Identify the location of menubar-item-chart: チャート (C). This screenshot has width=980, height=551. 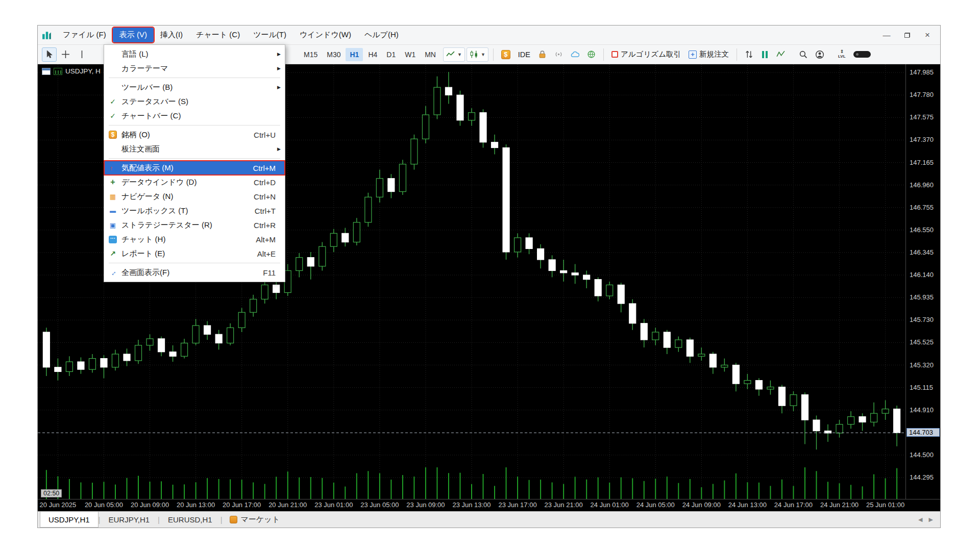
(218, 35).